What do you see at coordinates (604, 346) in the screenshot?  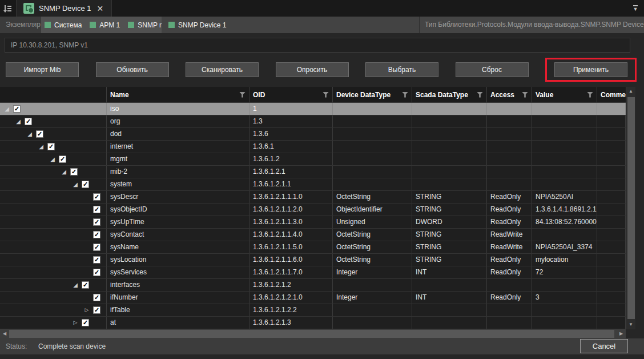 I see `cancel-button: Cancel` at bounding box center [604, 346].